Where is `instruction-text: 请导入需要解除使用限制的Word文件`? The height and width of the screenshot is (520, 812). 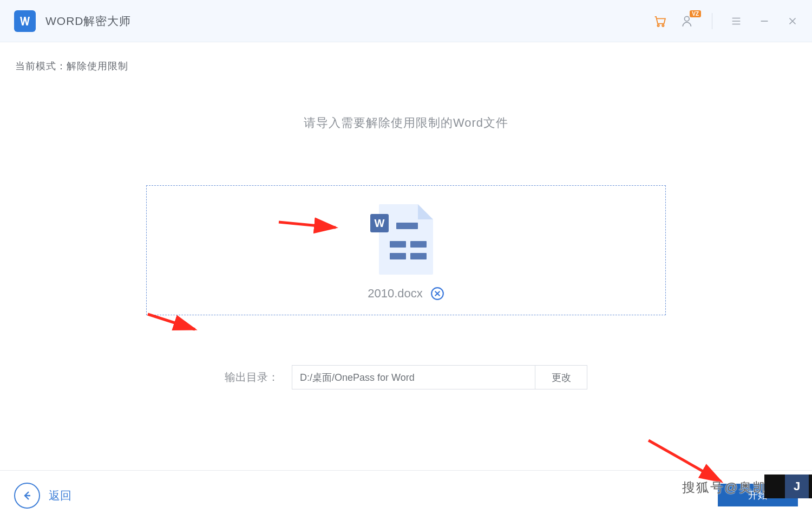 instruction-text: 请导入需要解除使用限制的Word文件 is located at coordinates (406, 123).